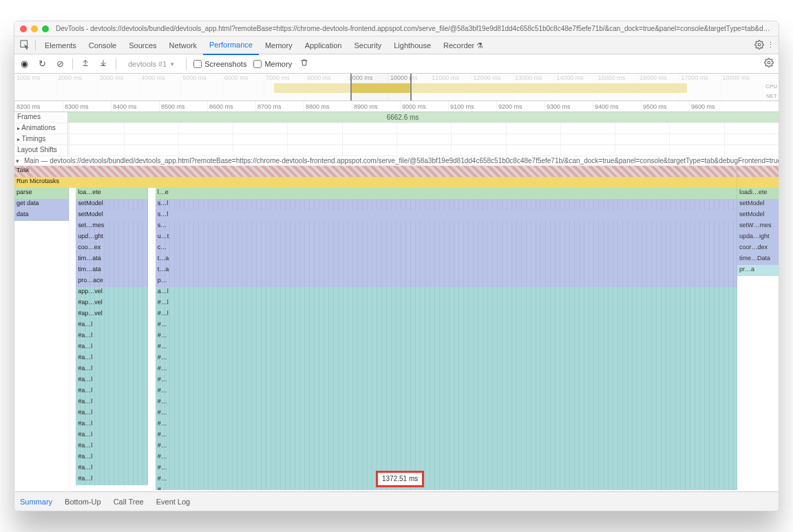 The height and width of the screenshot is (532, 793). I want to click on btab-summary: Summary, so click(36, 502).